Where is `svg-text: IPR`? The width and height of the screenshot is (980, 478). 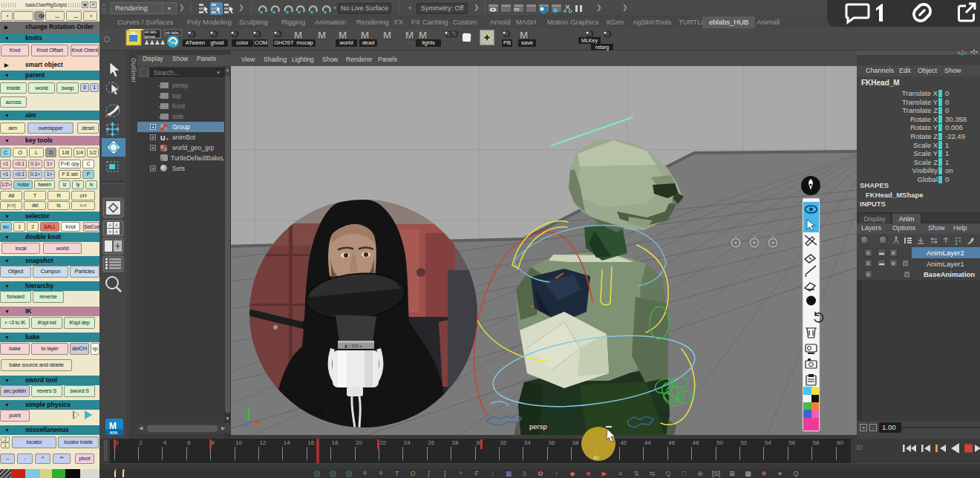 svg-text: IPR is located at coordinates (517, 10).